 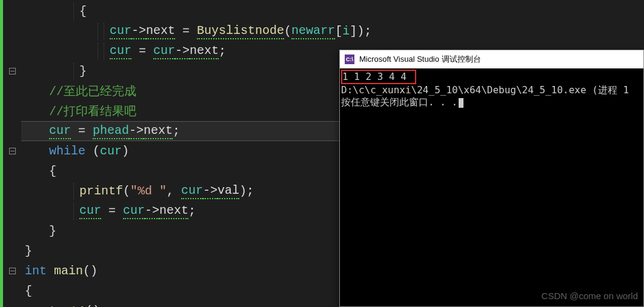 I want to click on comment-line: //至此已经完成, so click(x=93, y=91).